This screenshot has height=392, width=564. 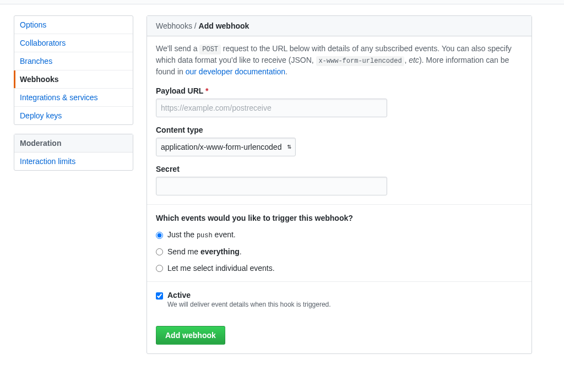 What do you see at coordinates (210, 50) in the screenshot?
I see `intro-code-post: POST` at bounding box center [210, 50].